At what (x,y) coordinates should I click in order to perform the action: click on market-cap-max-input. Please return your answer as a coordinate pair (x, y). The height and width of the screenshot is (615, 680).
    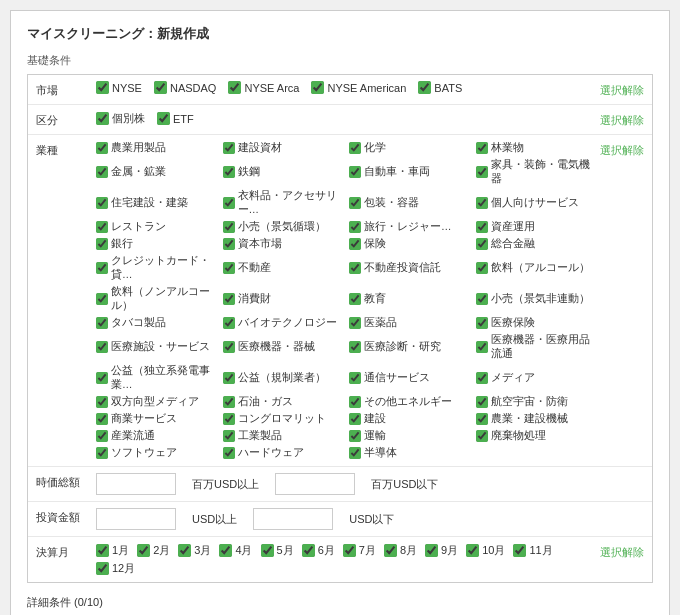
    Looking at the image, I should click on (315, 484).